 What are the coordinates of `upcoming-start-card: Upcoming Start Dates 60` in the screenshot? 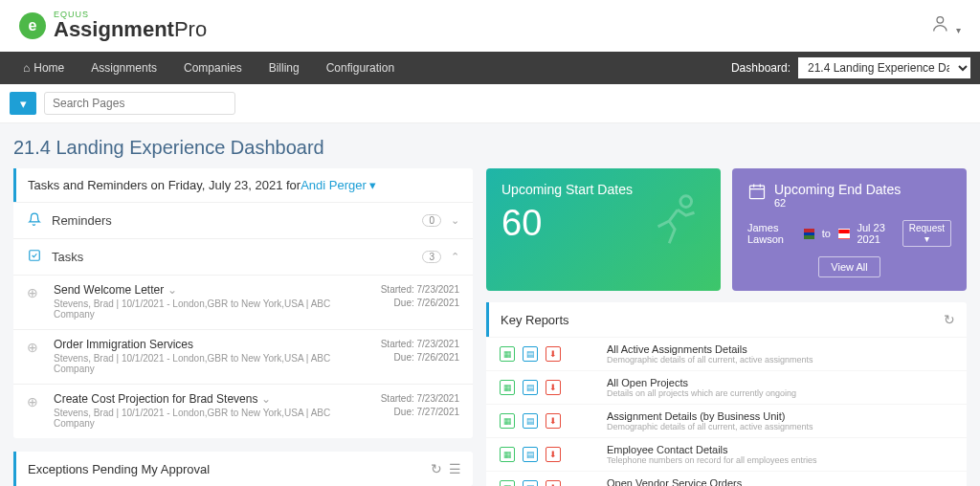 It's located at (603, 230).